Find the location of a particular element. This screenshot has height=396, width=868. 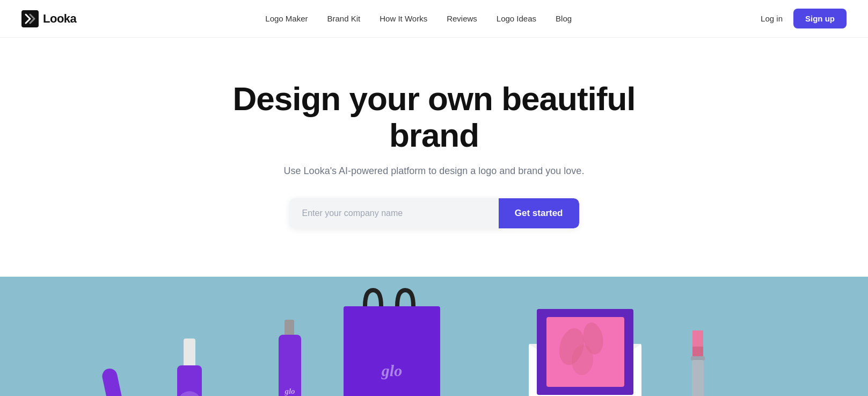

hero-title: Design your own beautiful brand is located at coordinates (434, 117).